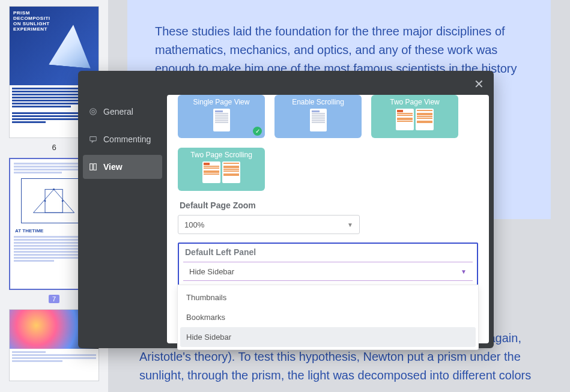 Image resolution: width=570 pixels, height=392 pixels. What do you see at coordinates (123, 139) in the screenshot?
I see `sidebar-item-commenting: Commenting` at bounding box center [123, 139].